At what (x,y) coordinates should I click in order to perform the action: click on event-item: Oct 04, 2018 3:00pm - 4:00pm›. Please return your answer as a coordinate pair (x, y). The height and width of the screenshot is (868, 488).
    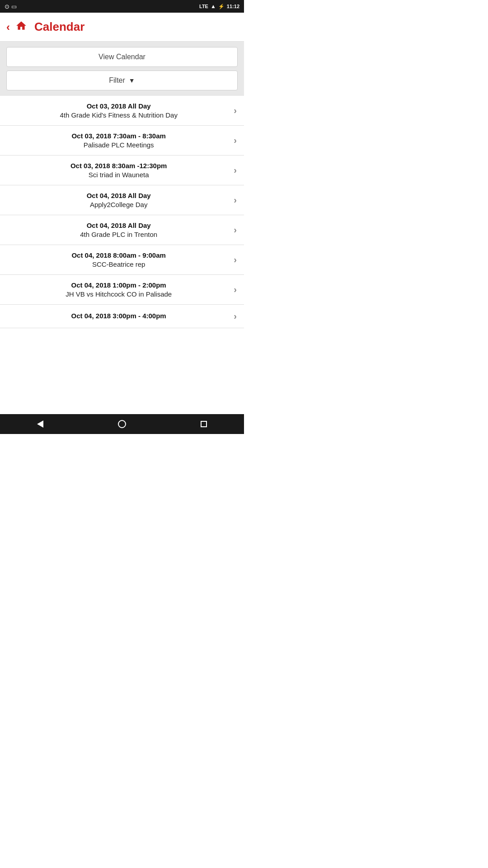
    Looking at the image, I should click on (122, 316).